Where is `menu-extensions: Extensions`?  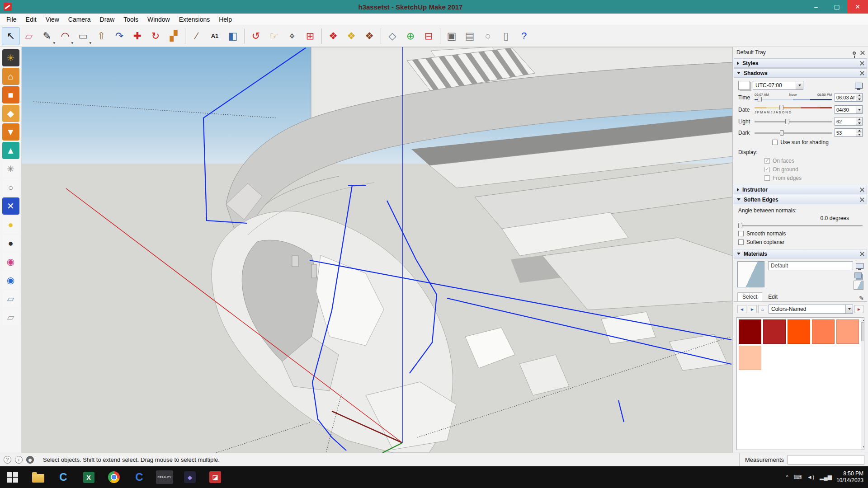
menu-extensions: Extensions is located at coordinates (194, 19).